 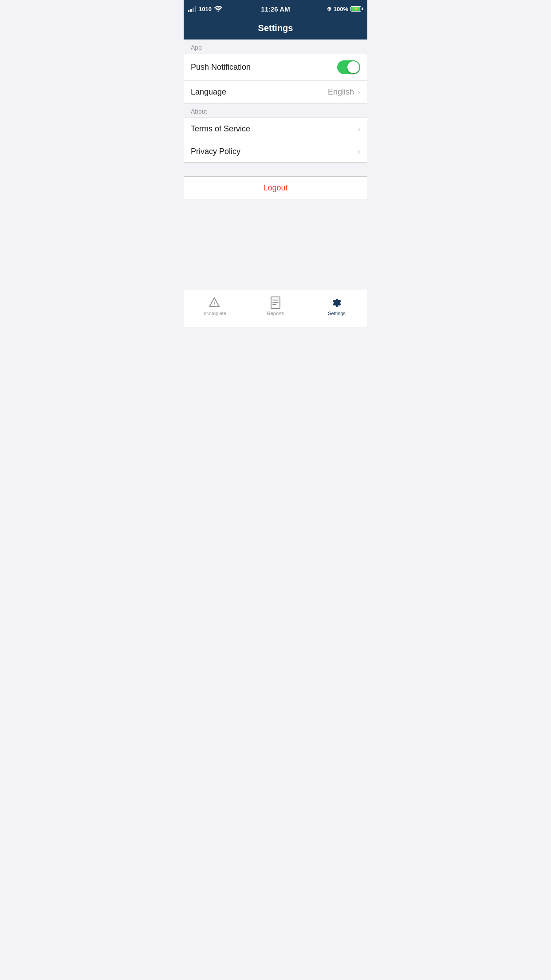 I want to click on logout-row: Logout, so click(x=276, y=188).